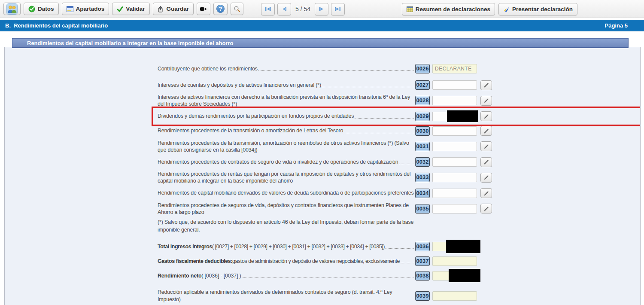 This screenshot has height=305, width=644. I want to click on box-code-0028: 0028, so click(422, 101).